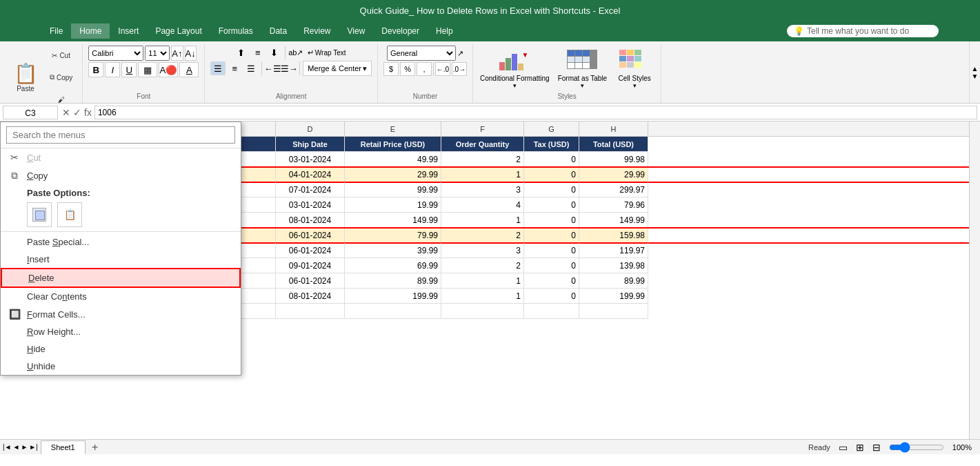  What do you see at coordinates (121, 242) in the screenshot?
I see `menu-item-paste-special: Paste Special...` at bounding box center [121, 242].